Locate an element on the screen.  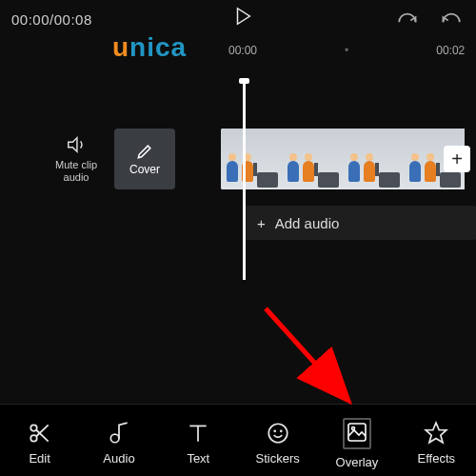
play-button is located at coordinates (243, 19).